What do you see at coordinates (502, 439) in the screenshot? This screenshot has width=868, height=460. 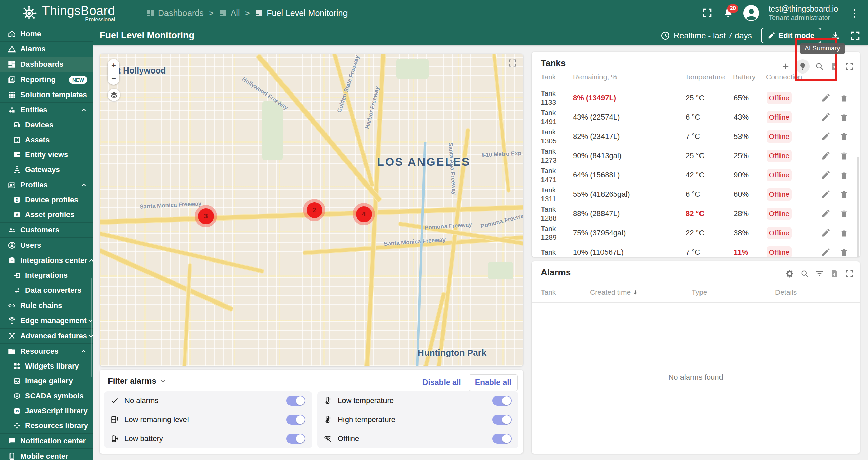 I see `offline-toggle` at bounding box center [502, 439].